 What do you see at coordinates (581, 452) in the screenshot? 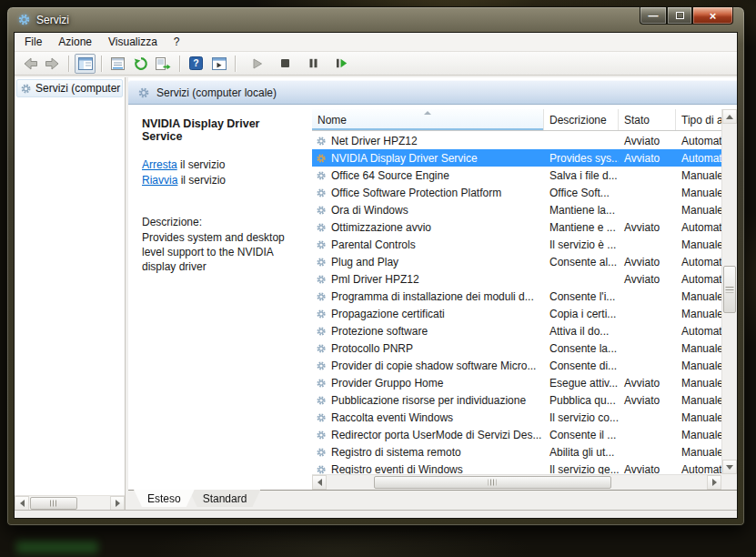
I see `service-description: Abilita gli ut...` at bounding box center [581, 452].